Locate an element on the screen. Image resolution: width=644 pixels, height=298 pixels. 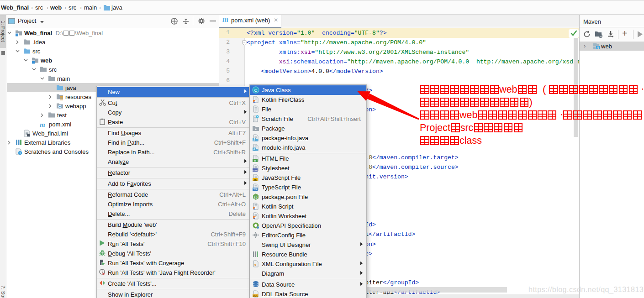
svg-text: DDL is located at coordinates (256, 295).